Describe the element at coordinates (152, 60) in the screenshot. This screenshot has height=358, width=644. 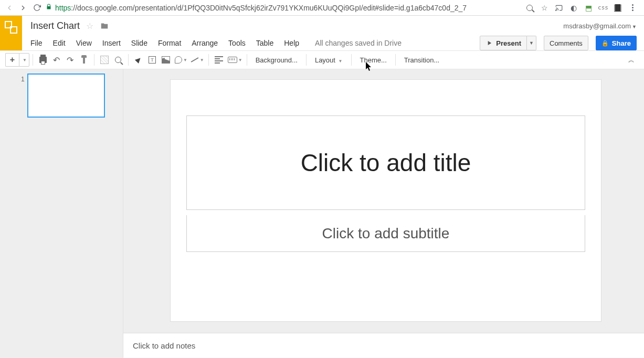
I see `textbox-tool: T` at that location.